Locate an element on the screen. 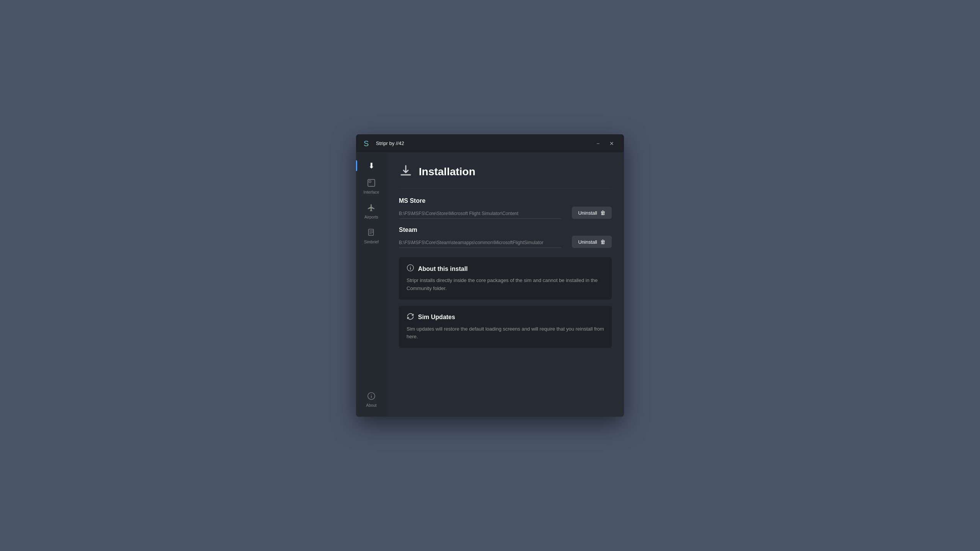 The image size is (980, 551). sim-updates-card-header: Sim Updates is located at coordinates (505, 318).